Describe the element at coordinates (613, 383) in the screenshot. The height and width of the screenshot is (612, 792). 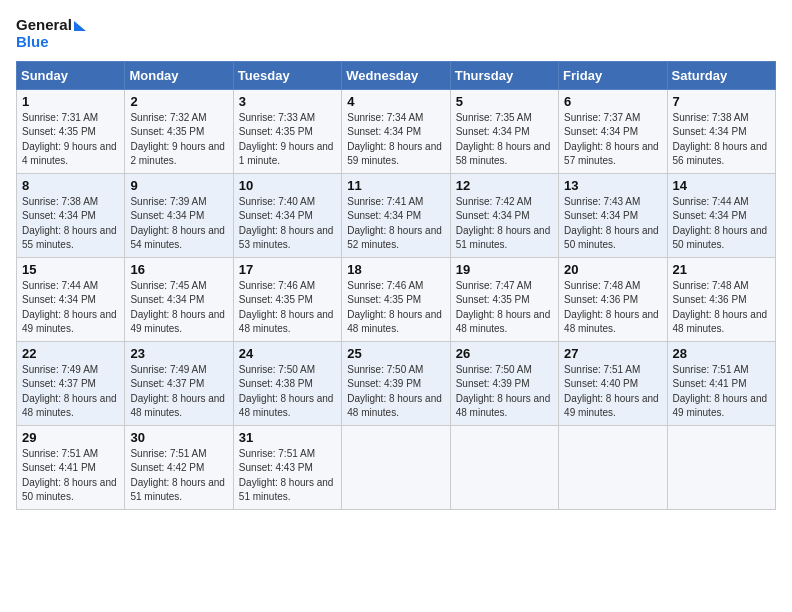
I see `calendar-cell: 27Sunrise: 7:51 AMSunset: 4:40 PMDayligh…` at that location.